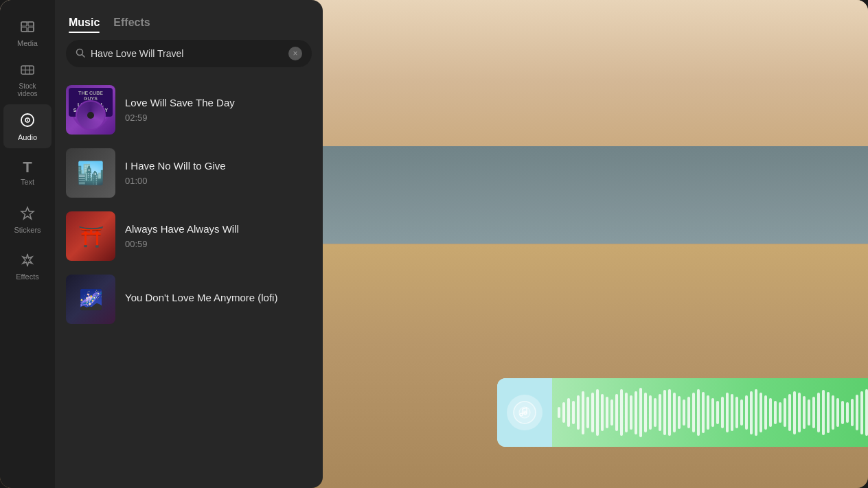  I want to click on sidebar-audio-label: Audio, so click(27, 137).